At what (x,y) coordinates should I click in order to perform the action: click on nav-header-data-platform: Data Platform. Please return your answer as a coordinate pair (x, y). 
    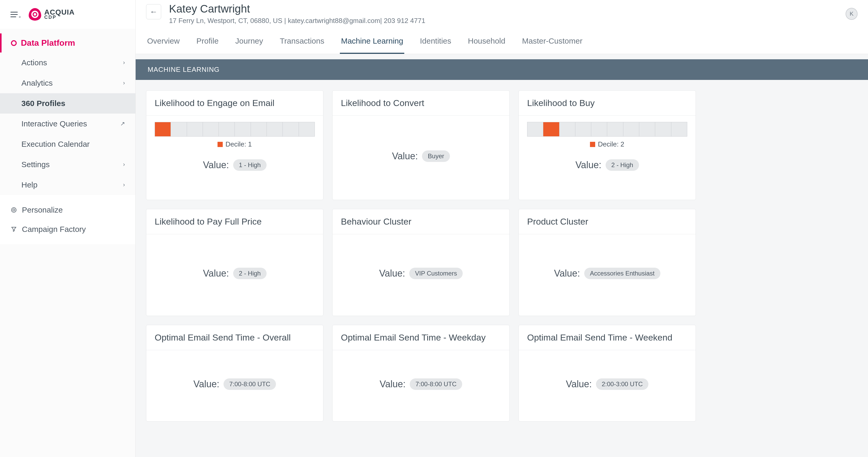
    Looking at the image, I should click on (68, 43).